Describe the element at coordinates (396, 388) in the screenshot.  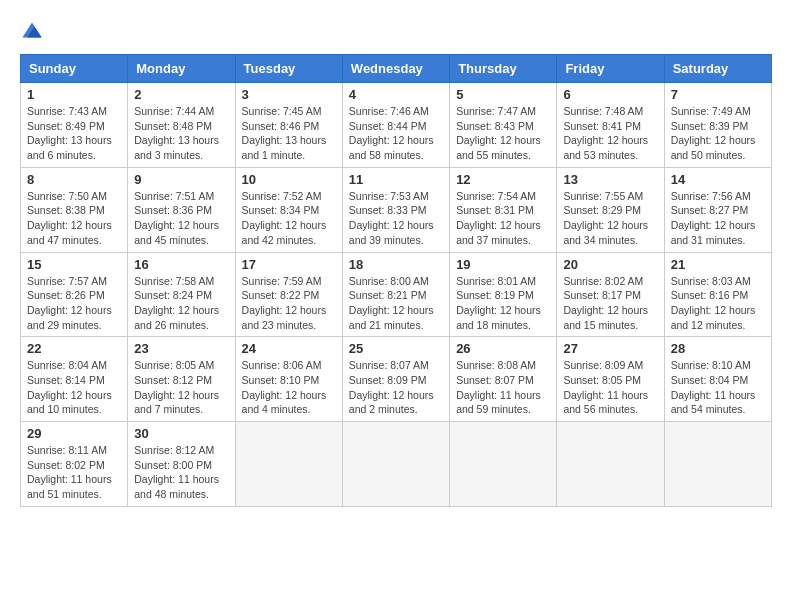
I see `day-info: Sunrise: 8:07 AM Sunset: 8:09 PM Dayligh…` at that location.